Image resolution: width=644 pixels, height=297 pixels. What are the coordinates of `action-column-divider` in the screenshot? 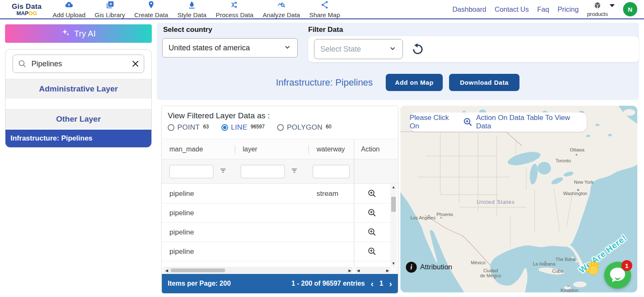 It's located at (354, 203).